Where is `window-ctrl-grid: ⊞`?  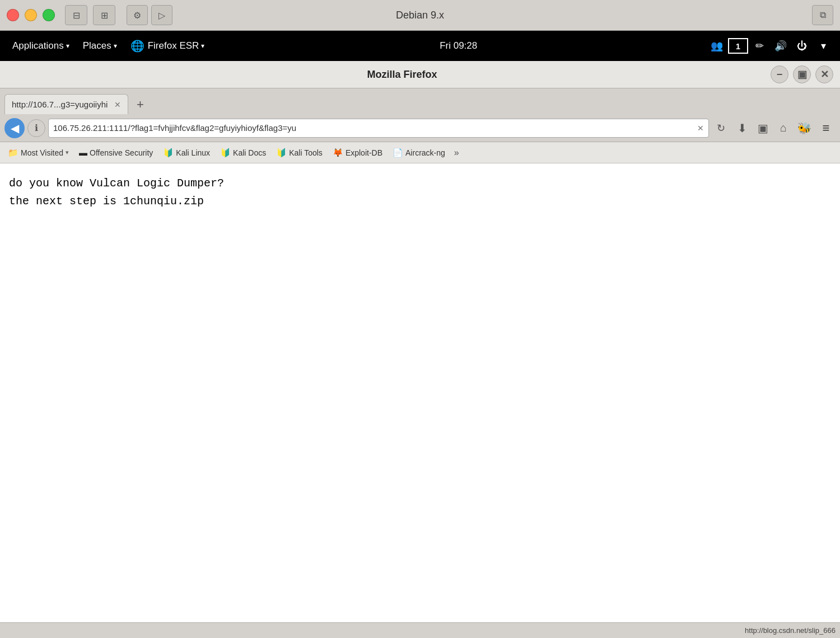 window-ctrl-grid: ⊞ is located at coordinates (104, 15).